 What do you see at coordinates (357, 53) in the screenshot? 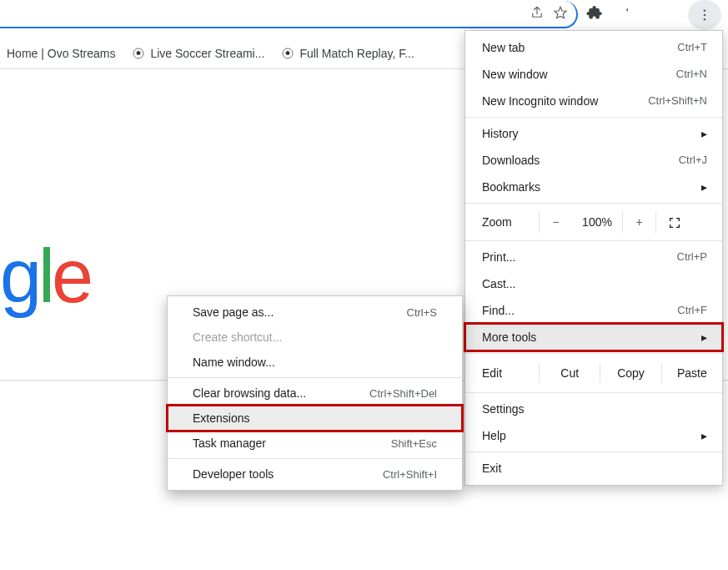
I see `bookmark-label: Full Match Replay, F...` at bounding box center [357, 53].